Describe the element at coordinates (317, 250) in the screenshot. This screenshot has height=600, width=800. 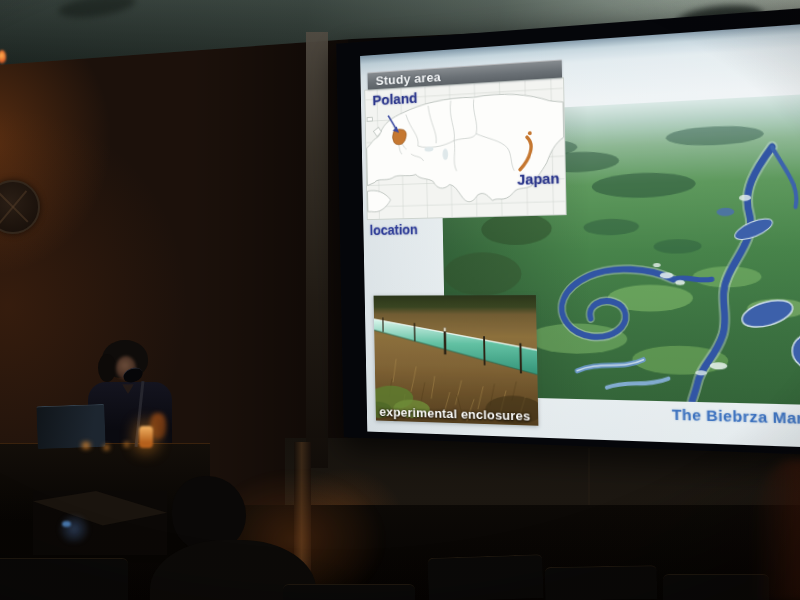
I see `wall-column` at that location.